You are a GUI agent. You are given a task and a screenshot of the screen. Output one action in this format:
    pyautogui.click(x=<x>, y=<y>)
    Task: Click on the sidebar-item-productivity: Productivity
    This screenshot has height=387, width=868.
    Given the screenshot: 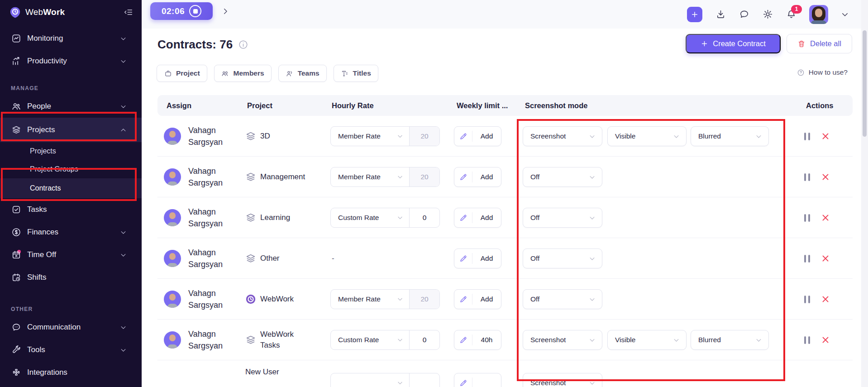 What is the action you would take?
    pyautogui.click(x=71, y=61)
    